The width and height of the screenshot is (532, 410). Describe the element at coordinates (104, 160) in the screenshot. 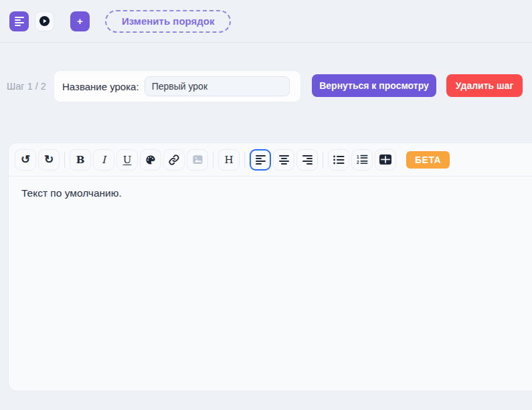

I see `italic-button: I` at that location.